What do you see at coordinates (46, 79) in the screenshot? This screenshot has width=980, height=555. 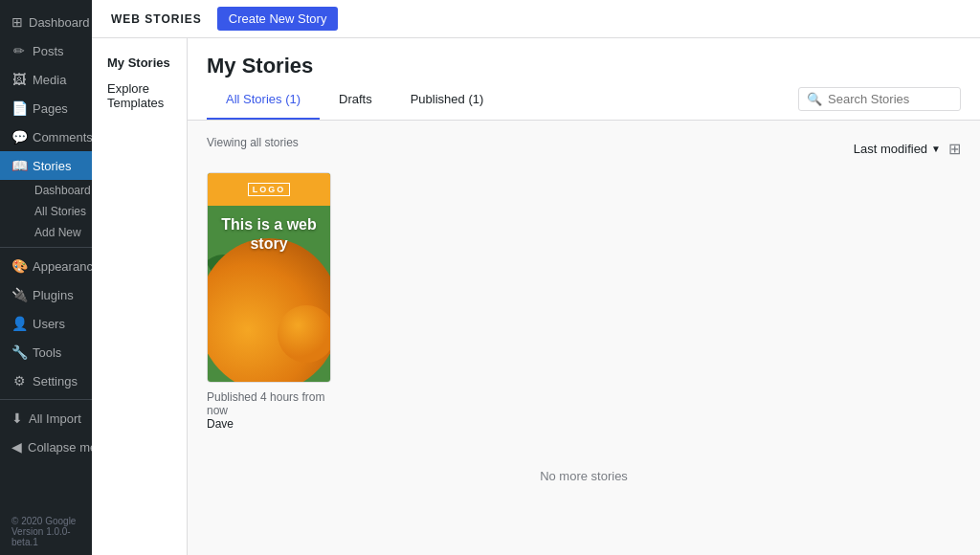 I see `sidebar-item-media: 🖼 Media` at bounding box center [46, 79].